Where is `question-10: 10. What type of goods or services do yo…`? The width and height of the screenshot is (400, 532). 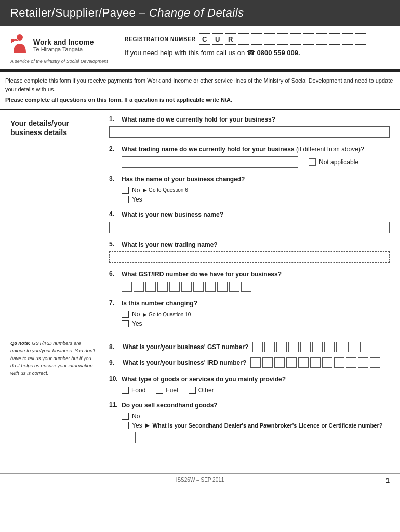
question-10: 10. What type of goods or services do yo… is located at coordinates (249, 384).